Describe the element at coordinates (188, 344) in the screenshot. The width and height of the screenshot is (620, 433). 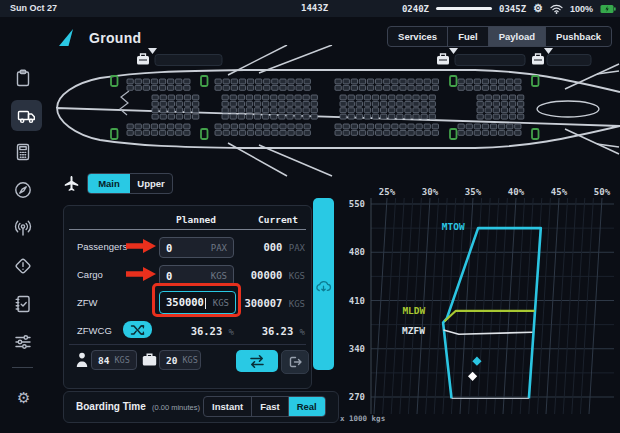
I see `form-divider` at that location.